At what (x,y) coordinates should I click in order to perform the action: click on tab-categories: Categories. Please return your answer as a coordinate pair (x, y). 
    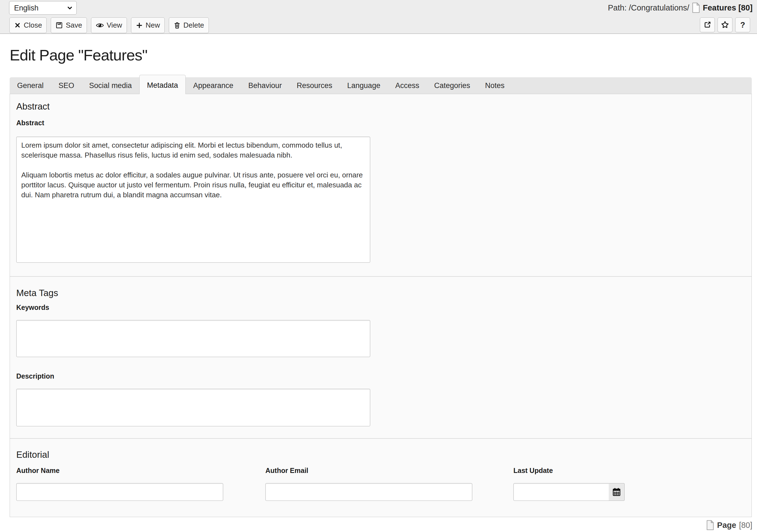
    Looking at the image, I should click on (452, 85).